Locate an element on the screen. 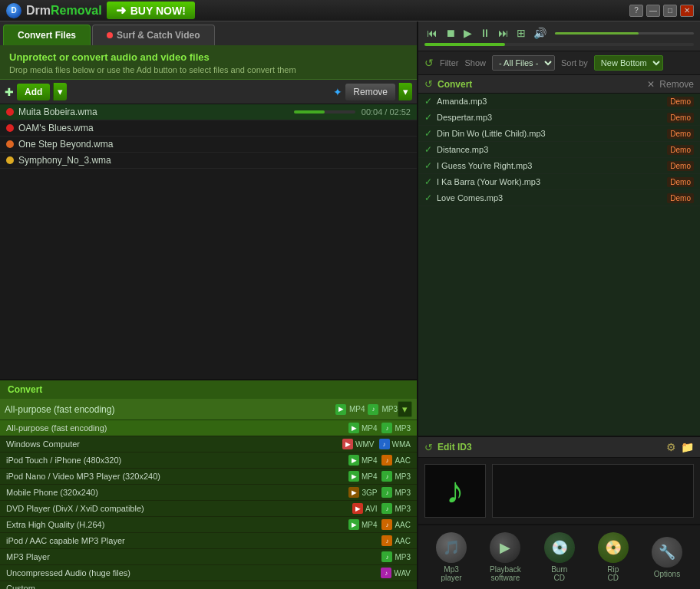 This screenshot has height=589, width=700. id3-gear-icon: ⚙ is located at coordinates (671, 447).